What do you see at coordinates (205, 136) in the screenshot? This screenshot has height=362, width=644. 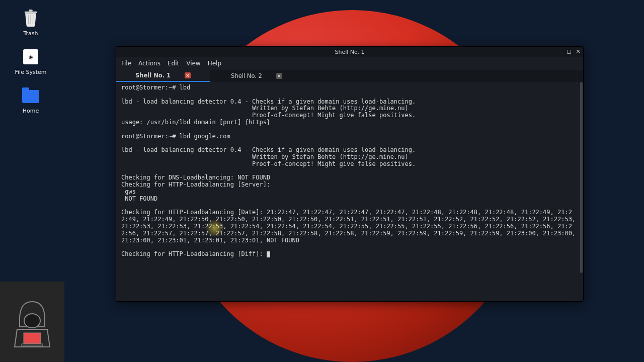 I see `command-2: lbd google.com` at bounding box center [205, 136].